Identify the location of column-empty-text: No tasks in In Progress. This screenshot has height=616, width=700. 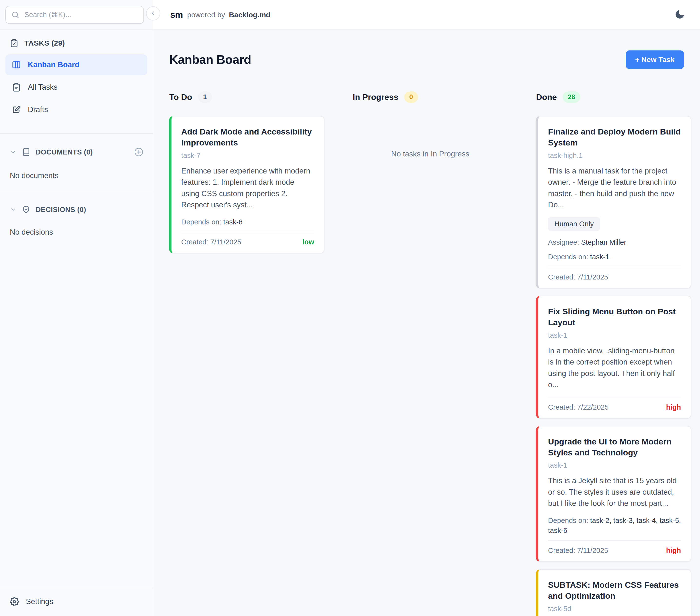
(430, 154).